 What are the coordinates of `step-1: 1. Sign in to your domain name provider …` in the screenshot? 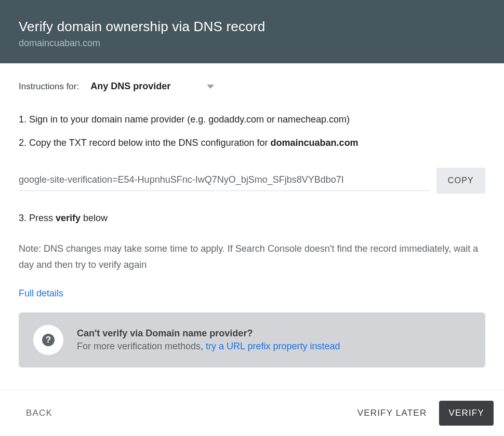 It's located at (252, 119).